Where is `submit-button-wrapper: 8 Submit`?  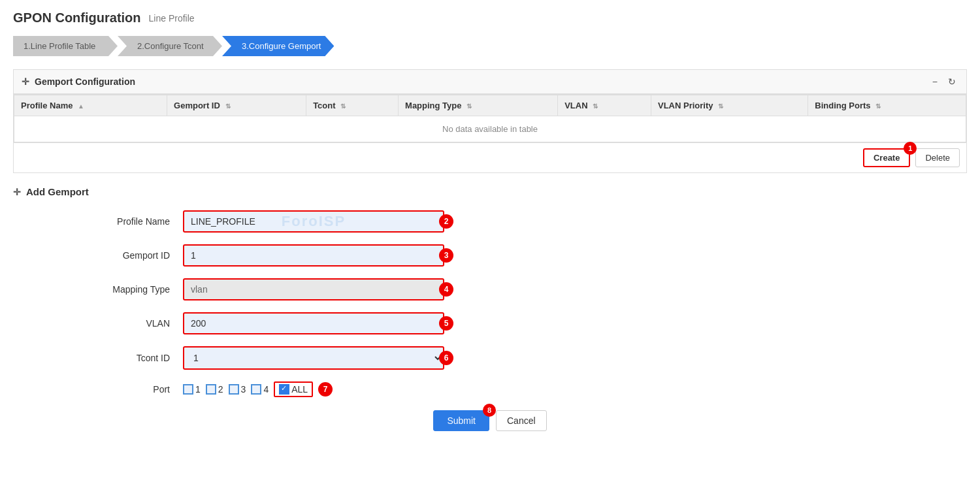 submit-button-wrapper: 8 Submit is located at coordinates (461, 421).